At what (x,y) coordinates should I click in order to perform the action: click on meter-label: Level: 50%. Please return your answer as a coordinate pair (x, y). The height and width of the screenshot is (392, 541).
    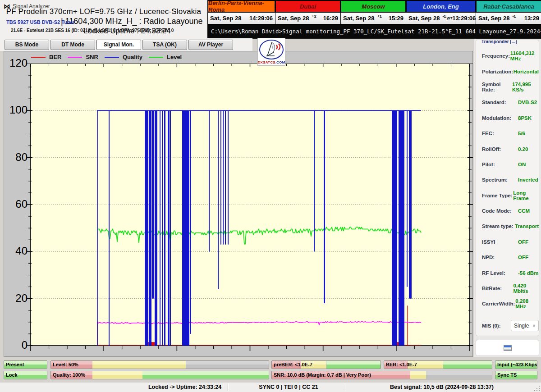
    Looking at the image, I should click on (66, 365).